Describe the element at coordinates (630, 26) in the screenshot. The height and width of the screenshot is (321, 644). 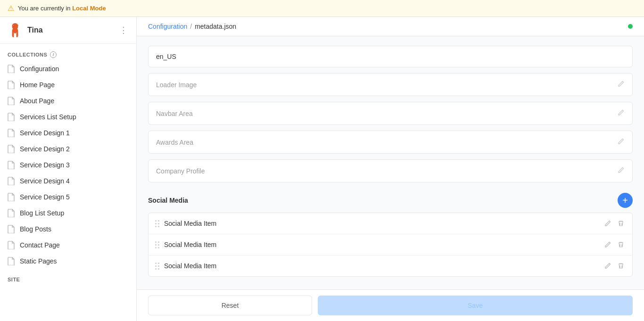
I see `status-dot` at that location.